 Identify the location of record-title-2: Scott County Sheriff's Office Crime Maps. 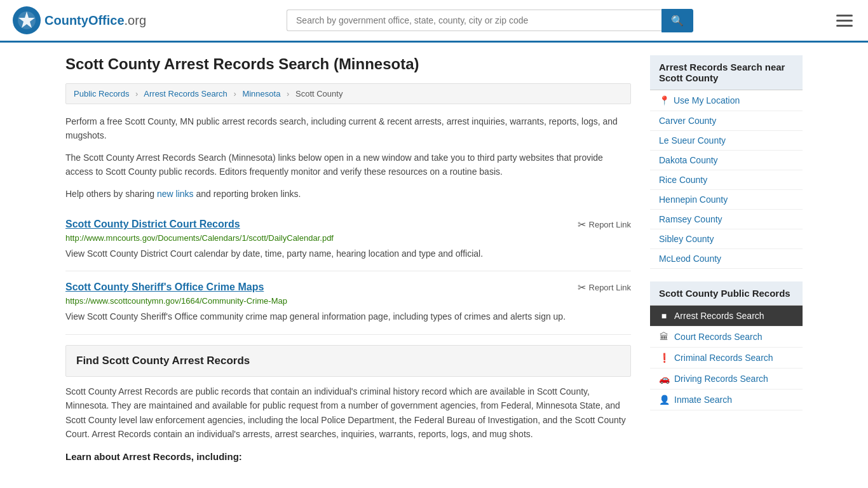
(165, 287).